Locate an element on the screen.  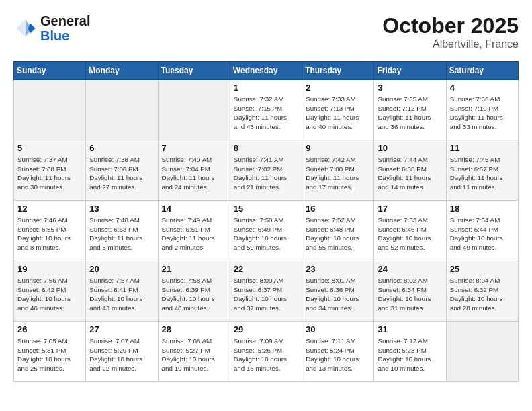
day-number: 8 is located at coordinates (266, 148).